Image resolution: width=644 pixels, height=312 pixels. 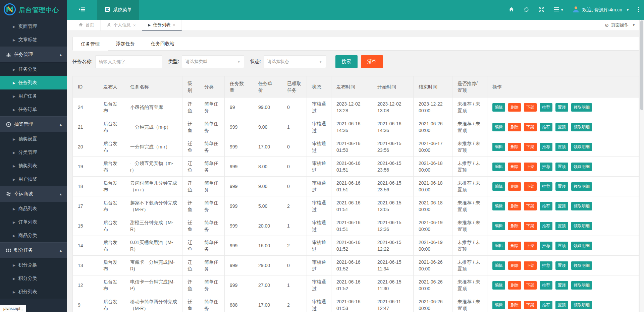 What do you see at coordinates (121, 25) in the screenshot?
I see `breadcrumb-tab-profile: 个人信息 ×` at bounding box center [121, 25].